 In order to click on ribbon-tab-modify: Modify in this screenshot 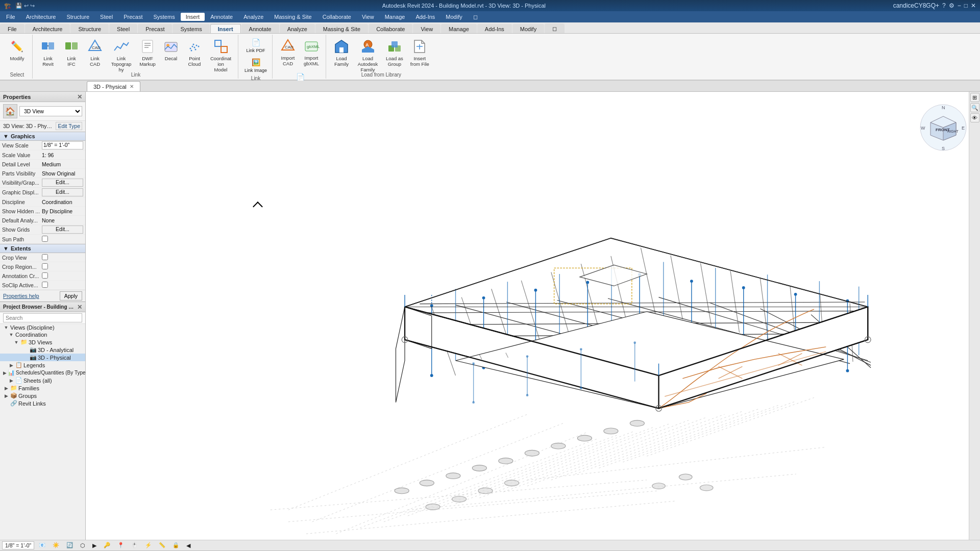, I will do `click(528, 29)`.